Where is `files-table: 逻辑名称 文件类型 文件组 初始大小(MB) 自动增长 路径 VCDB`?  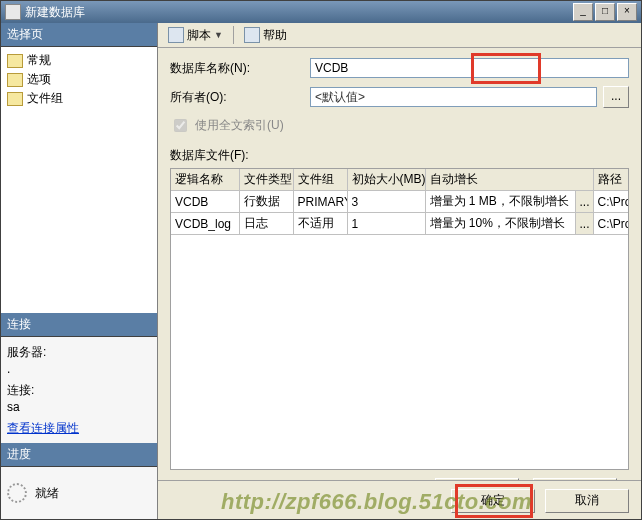 files-table: 逻辑名称 文件类型 文件组 初始大小(MB) 自动增长 路径 VCDB is located at coordinates (400, 202).